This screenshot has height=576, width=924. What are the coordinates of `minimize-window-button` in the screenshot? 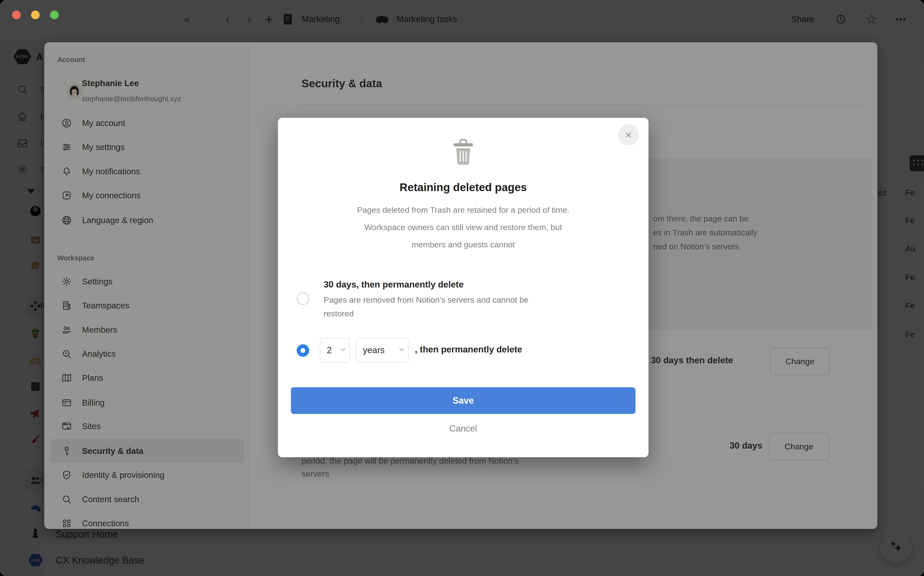 It's located at (35, 15).